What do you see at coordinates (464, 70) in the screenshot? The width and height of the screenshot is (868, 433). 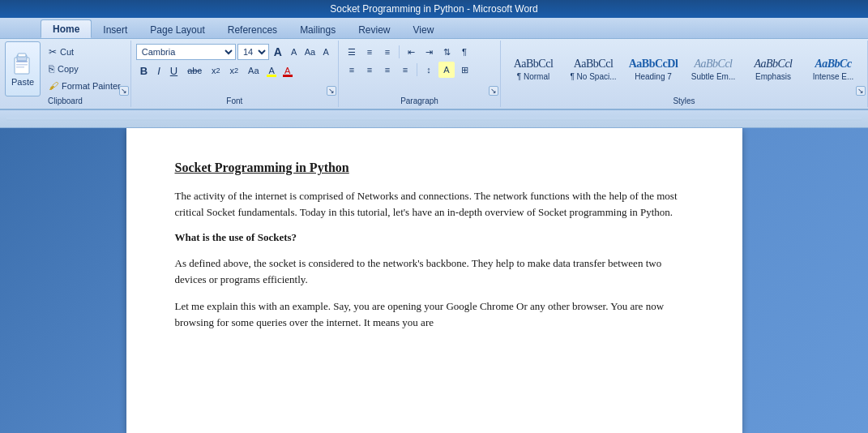 I see `borders-button: ⊞` at bounding box center [464, 70].